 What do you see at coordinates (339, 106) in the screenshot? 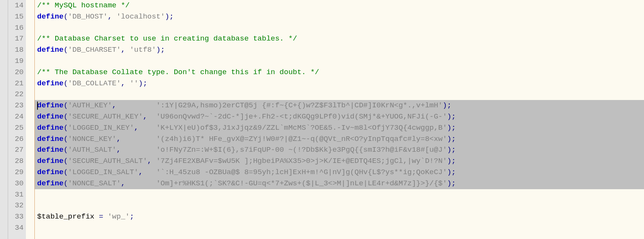
I see `code-line: define('AUTH_KEY', ':1Y|G29A,hsmo)2erCT@…` at bounding box center [339, 106].